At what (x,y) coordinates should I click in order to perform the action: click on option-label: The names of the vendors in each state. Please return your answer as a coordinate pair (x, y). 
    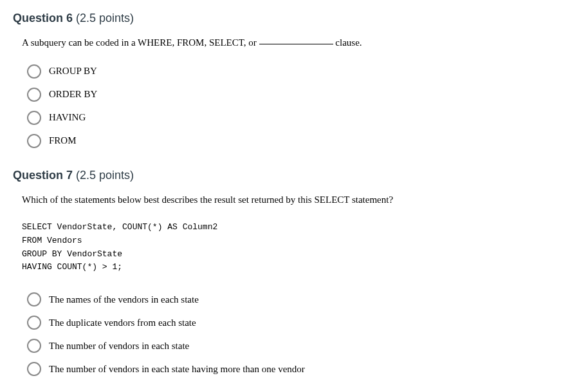
    Looking at the image, I should click on (124, 300).